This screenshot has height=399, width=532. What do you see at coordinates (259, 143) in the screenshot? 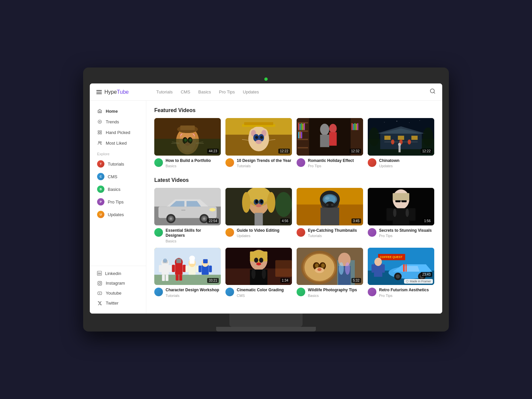
I see `featured-video-2: 12:22 10 Design Trends of the Year Tutor…` at bounding box center [259, 143].